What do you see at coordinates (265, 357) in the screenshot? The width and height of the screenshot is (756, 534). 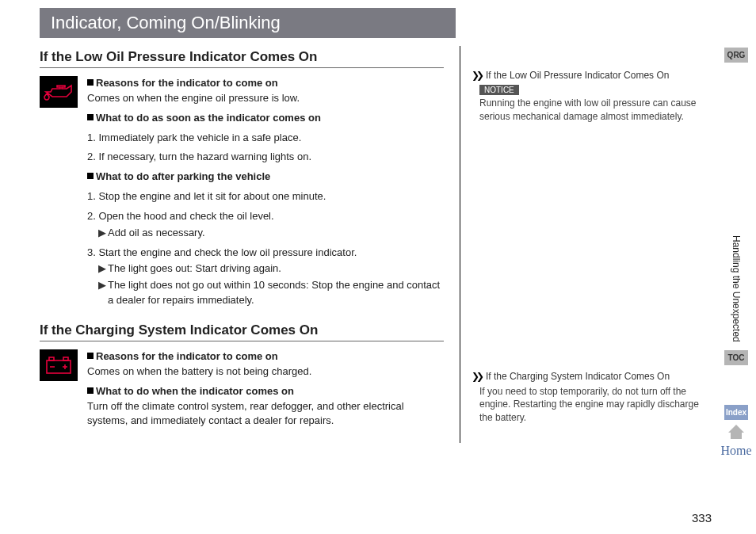 I see `charge-reason-heading: Reasons for the indicator to come on` at bounding box center [265, 357].